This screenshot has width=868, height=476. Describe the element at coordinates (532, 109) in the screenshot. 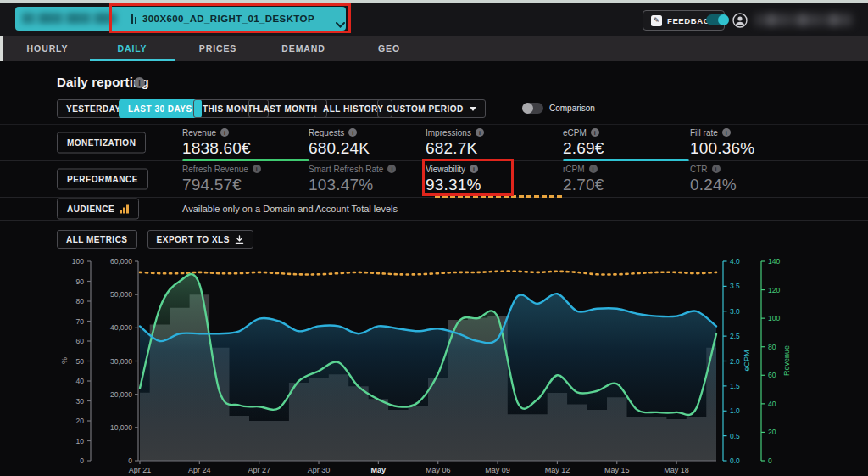

I see `comparison-toggle` at that location.